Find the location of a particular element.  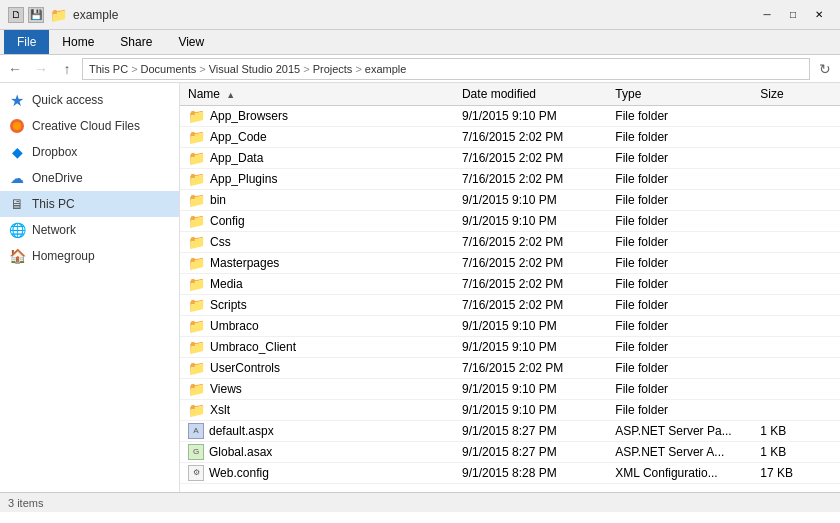

file-date-cell: 9/1/2015 8:27 PM is located at coordinates (530, 432).